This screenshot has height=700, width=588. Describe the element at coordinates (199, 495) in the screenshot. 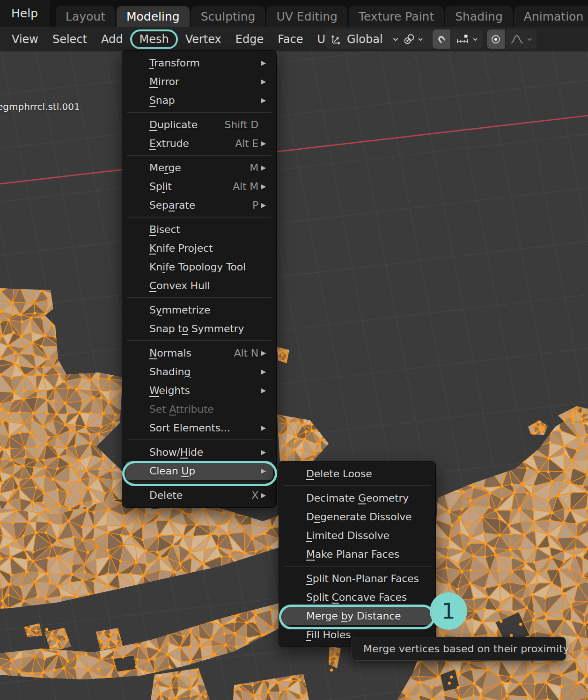

I see `menu-item-delete: DeleteX▶` at that location.